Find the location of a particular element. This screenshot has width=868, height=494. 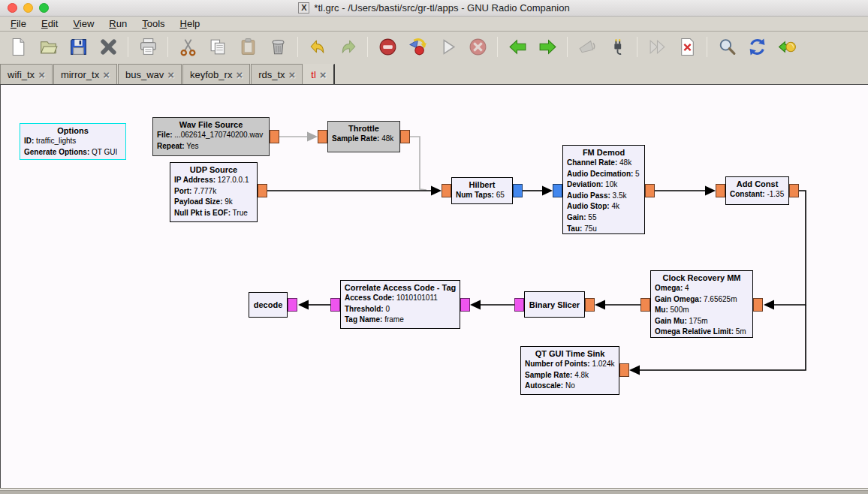

open-flowgraph-button is located at coordinates (48, 47).